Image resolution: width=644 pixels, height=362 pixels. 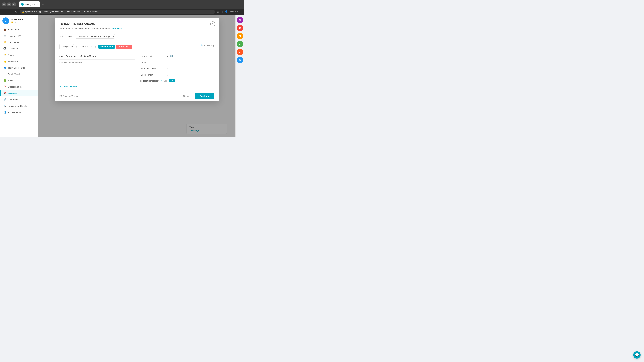 I want to click on lauren-deli-label: Lauren Deli, so click(x=123, y=47).